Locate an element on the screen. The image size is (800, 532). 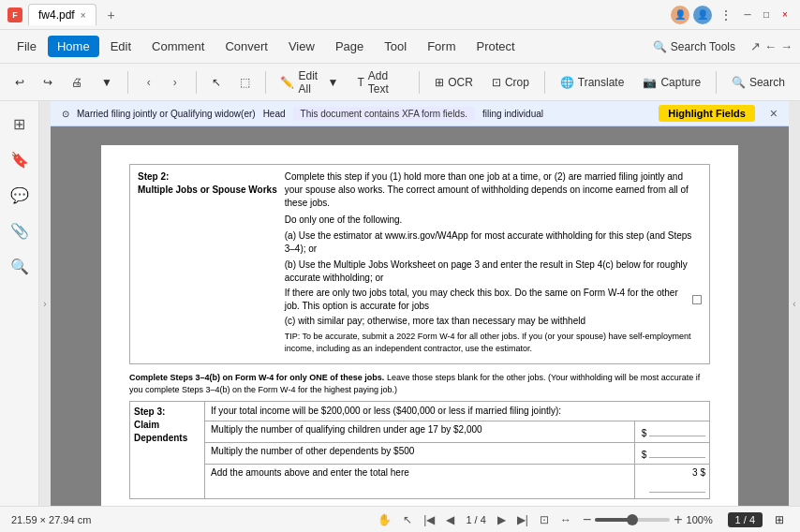
zoom-slider is located at coordinates (632, 520).